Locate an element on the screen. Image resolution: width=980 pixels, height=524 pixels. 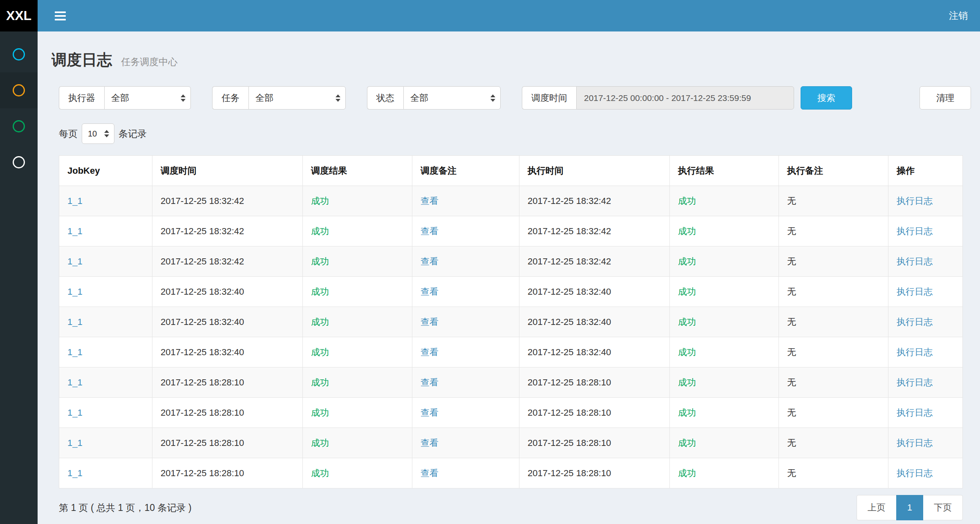
status-filter-select: 全部 is located at coordinates (452, 98).